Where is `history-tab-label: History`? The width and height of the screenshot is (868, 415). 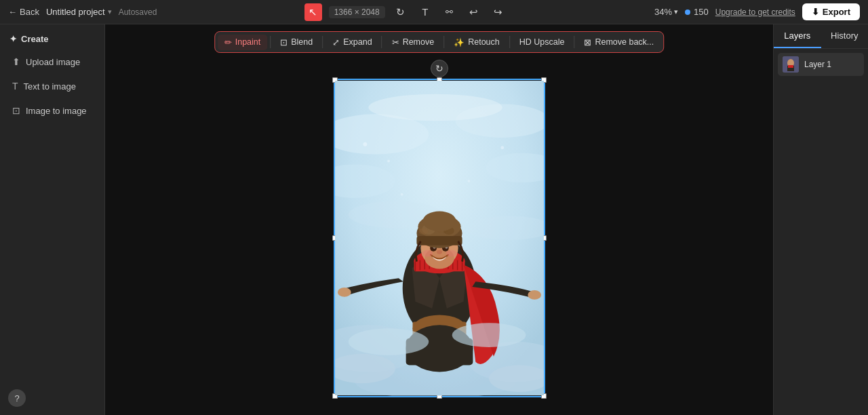
history-tab-label: History is located at coordinates (844, 35).